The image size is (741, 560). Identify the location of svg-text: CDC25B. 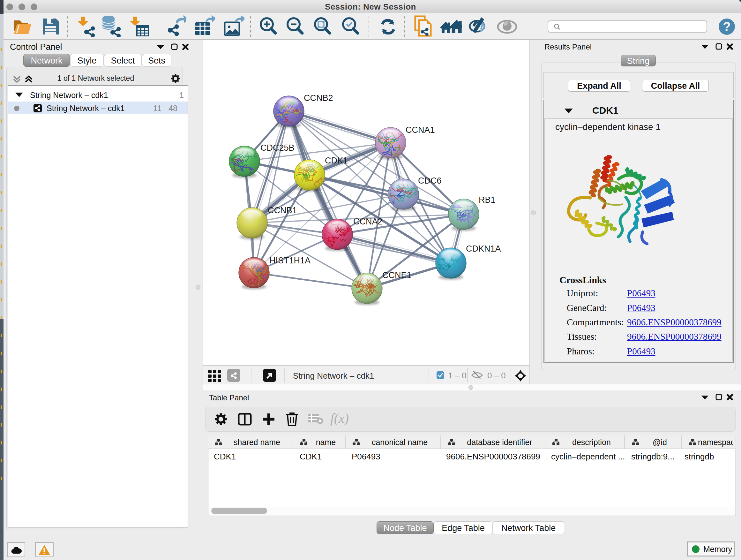
(277, 148).